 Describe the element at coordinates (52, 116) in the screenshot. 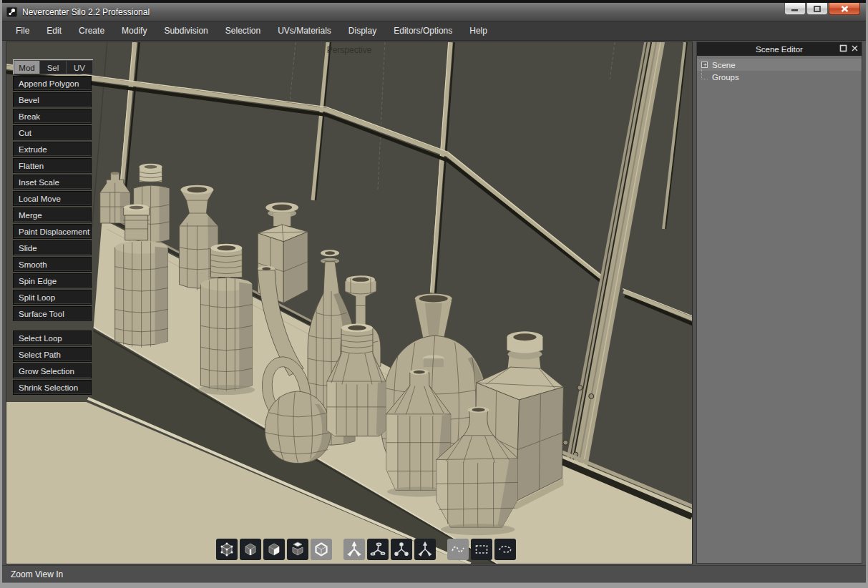

I see `tool-break: Break` at that location.